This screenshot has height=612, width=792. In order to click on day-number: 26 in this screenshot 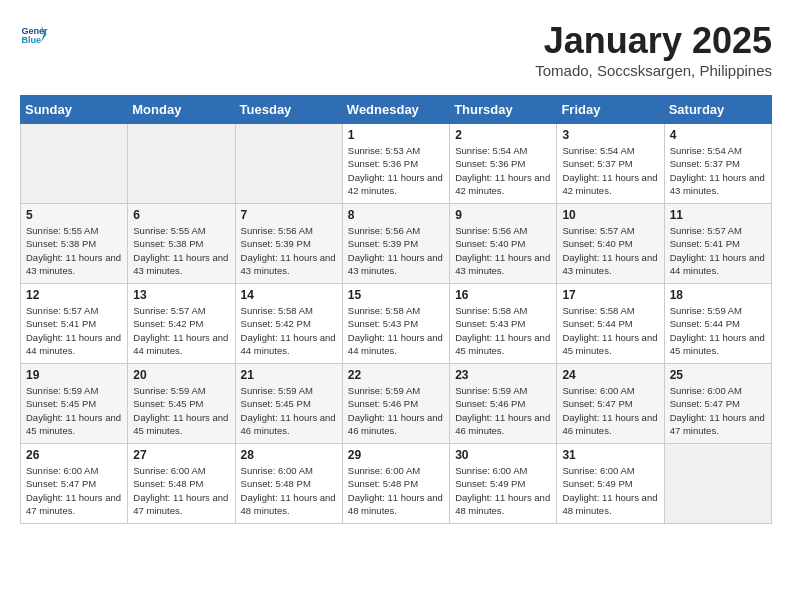, I will do `click(74, 455)`.